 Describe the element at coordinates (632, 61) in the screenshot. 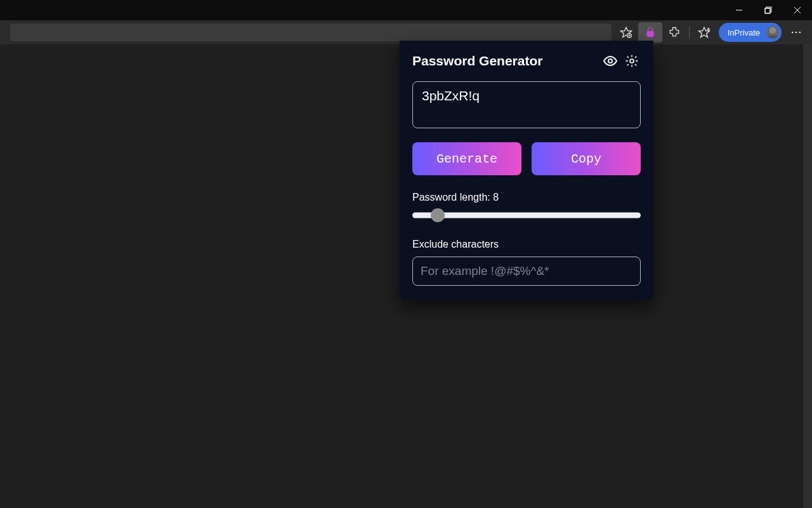

I see `settings-icon` at that location.